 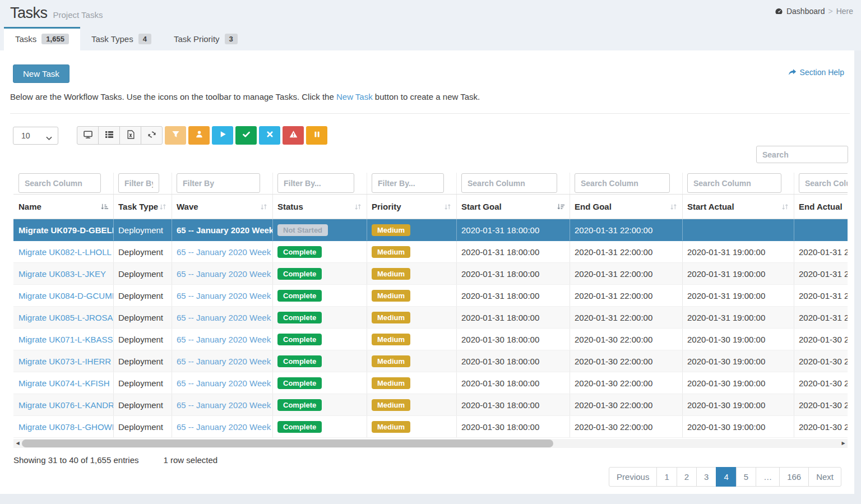 What do you see at coordinates (430, 340) in the screenshot?
I see `table-row: Migrate UK071-L-KBASSDeployment65 -- Jan…` at bounding box center [430, 340].